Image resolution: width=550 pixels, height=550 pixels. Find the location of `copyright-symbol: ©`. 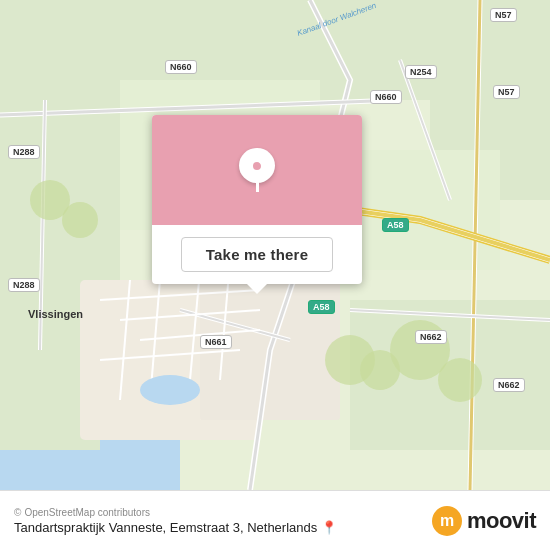

copyright-symbol: © is located at coordinates (18, 512).